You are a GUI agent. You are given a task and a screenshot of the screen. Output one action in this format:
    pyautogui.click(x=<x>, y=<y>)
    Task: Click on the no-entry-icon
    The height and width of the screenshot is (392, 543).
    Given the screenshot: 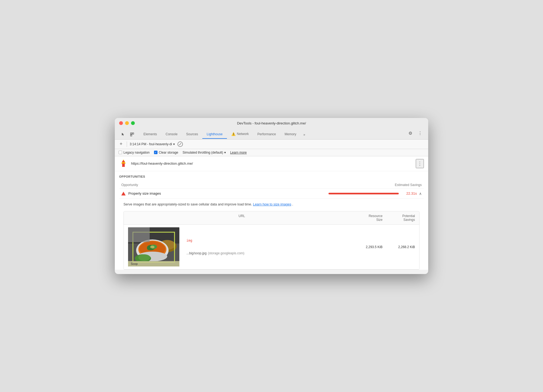 What is the action you would take?
    pyautogui.click(x=180, y=144)
    